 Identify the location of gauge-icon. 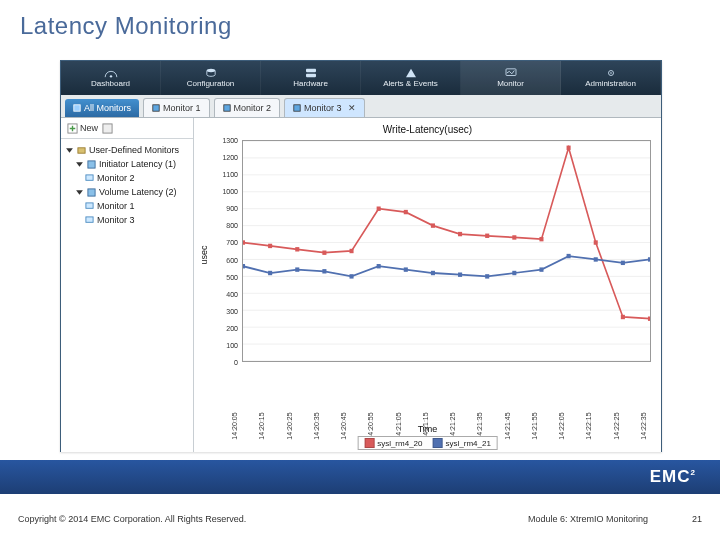
(111, 73).